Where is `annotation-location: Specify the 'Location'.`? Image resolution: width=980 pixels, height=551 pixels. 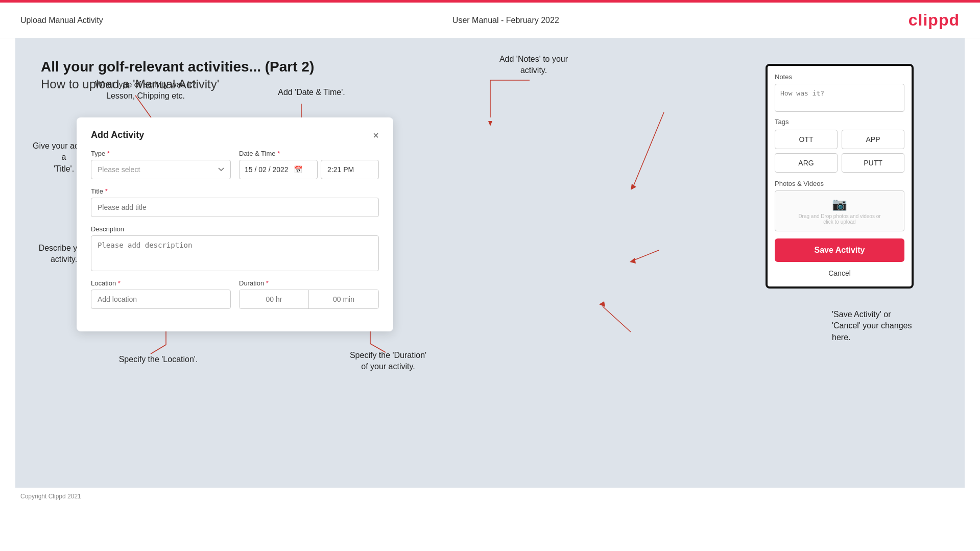 annotation-location: Specify the 'Location'. is located at coordinates (158, 360).